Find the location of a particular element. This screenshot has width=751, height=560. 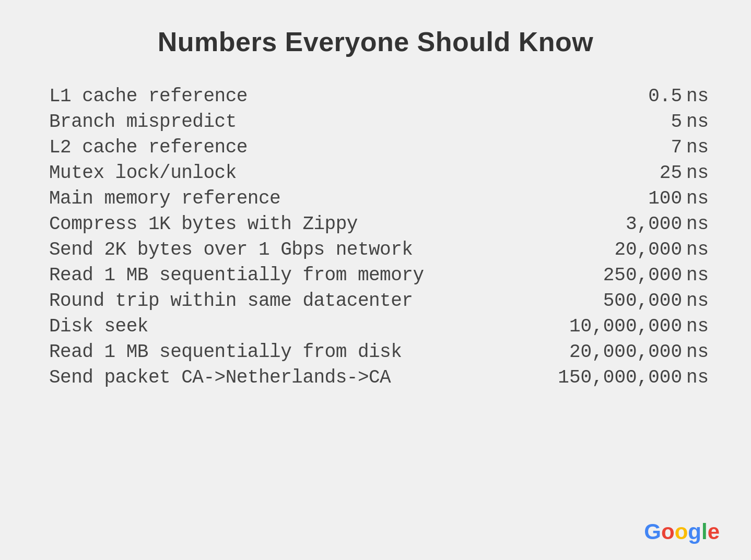

row-value-group: 20,000,000ns is located at coordinates (636, 352).